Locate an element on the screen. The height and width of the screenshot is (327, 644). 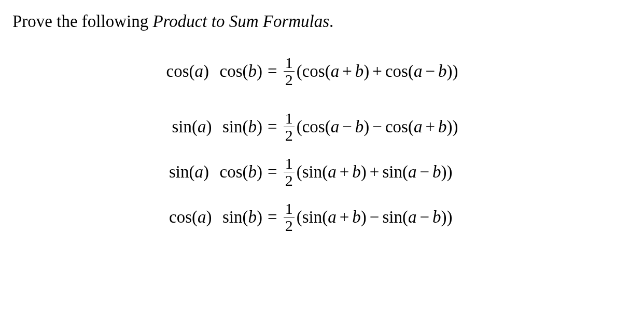
equation-lhs: sin(a) sin(b) is located at coordinates (204, 127).